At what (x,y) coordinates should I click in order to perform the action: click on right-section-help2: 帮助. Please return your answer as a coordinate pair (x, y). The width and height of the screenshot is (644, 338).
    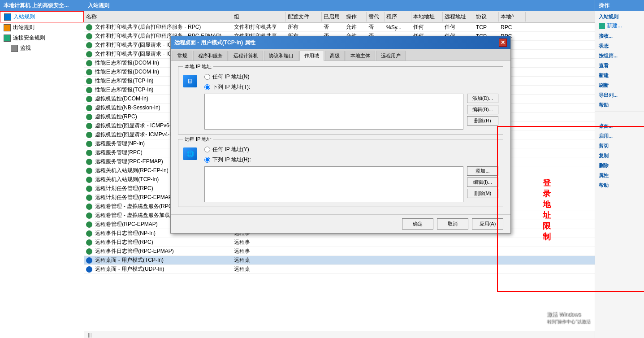
    Looking at the image, I should click on (619, 185).